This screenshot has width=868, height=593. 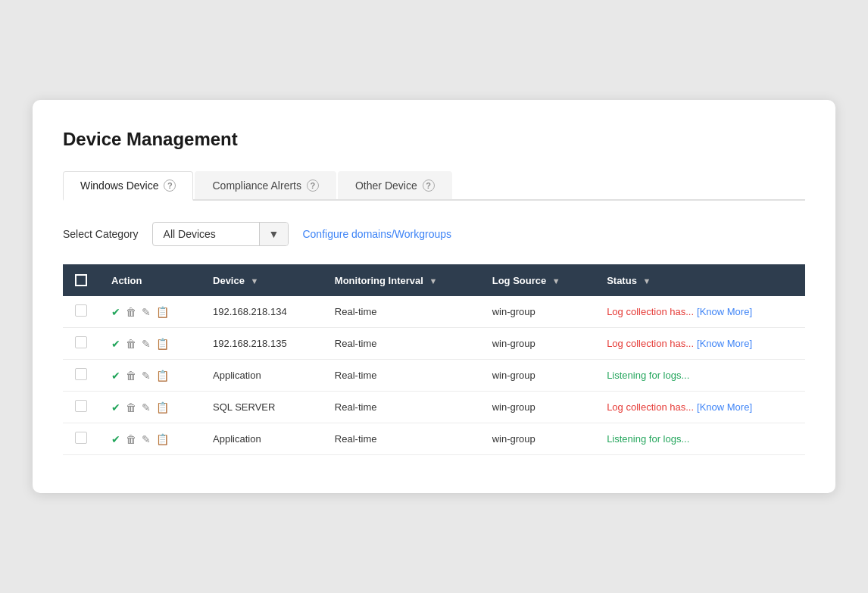 I want to click on header-device: Device ▼, so click(x=262, y=280).